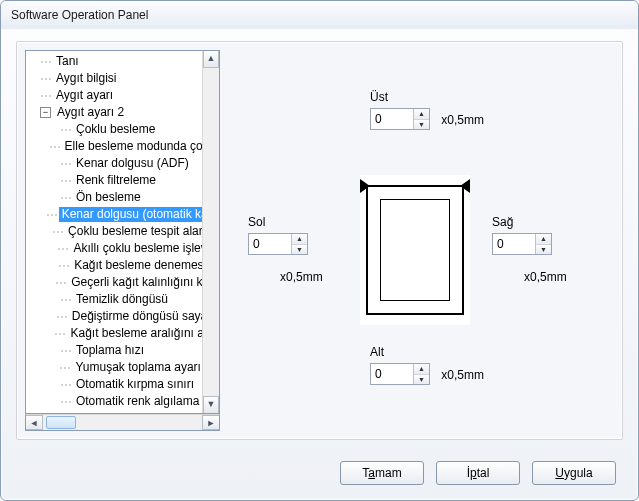 Image resolution: width=639 pixels, height=501 pixels. What do you see at coordinates (286, 250) in the screenshot?
I see `edge-left-group: Sol ▲▼ x0,5mm` at bounding box center [286, 250].